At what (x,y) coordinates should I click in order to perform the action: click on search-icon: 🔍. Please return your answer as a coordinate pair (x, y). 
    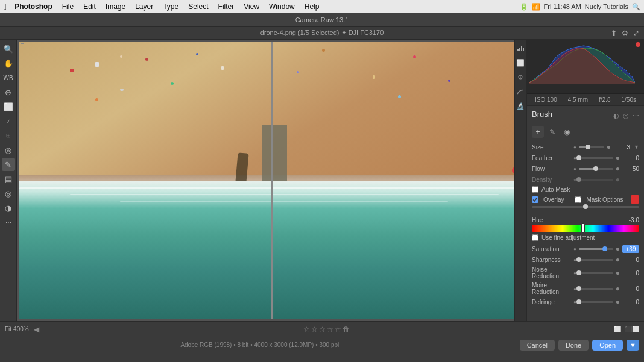
    Looking at the image, I should click on (636, 7).